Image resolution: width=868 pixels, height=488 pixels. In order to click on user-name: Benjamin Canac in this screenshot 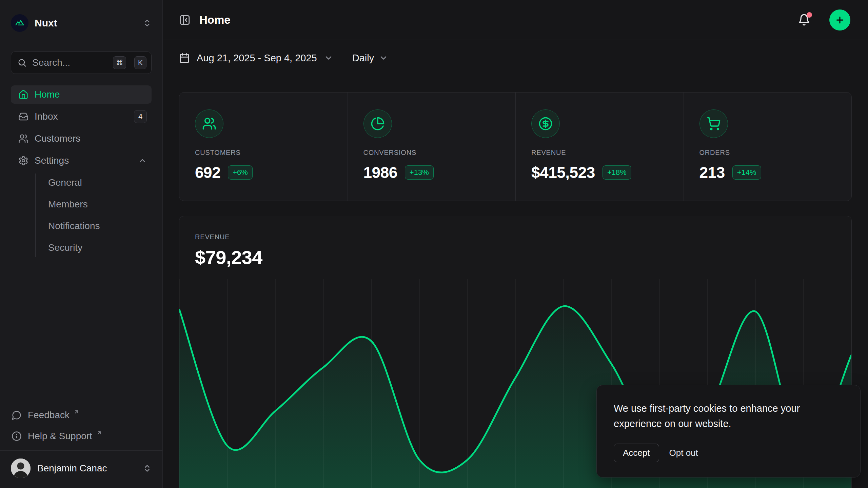, I will do `click(87, 468)`.